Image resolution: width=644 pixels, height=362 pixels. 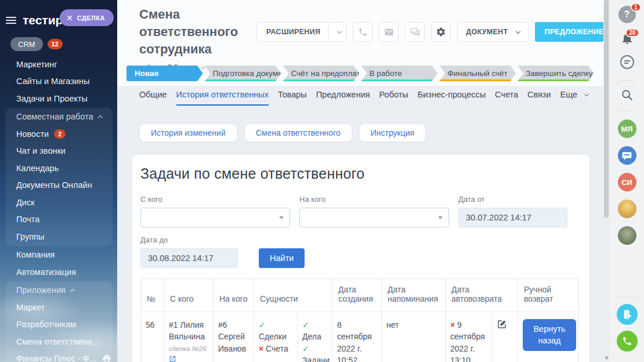 I want to click on search-icon, so click(x=627, y=95).